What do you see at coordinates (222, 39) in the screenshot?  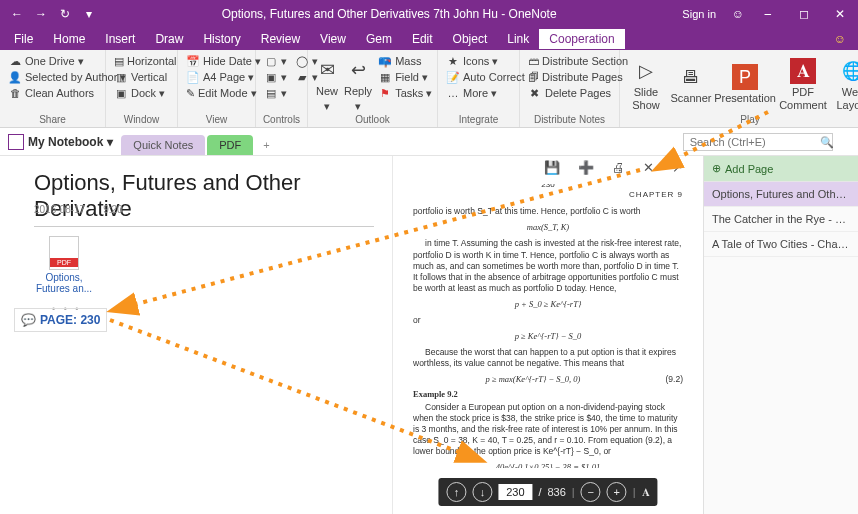 I see `menu-history: History` at bounding box center [222, 39].